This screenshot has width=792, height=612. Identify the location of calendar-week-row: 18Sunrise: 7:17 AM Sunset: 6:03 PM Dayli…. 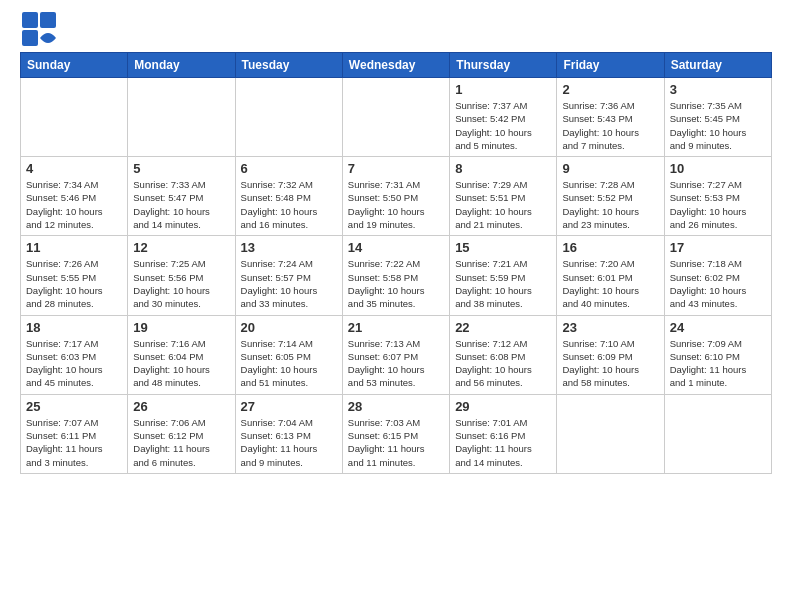
(396, 354).